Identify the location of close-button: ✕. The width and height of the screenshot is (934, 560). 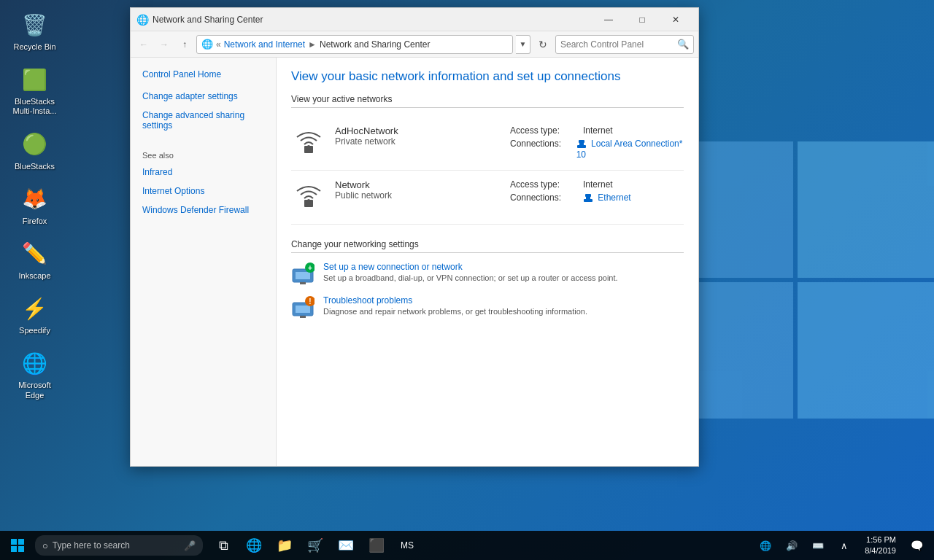
(676, 20).